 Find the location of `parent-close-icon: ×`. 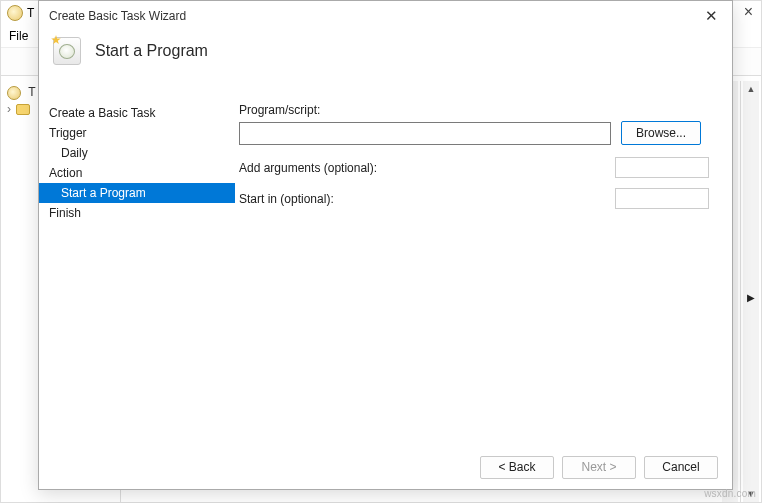

parent-close-icon: × is located at coordinates (748, 12).